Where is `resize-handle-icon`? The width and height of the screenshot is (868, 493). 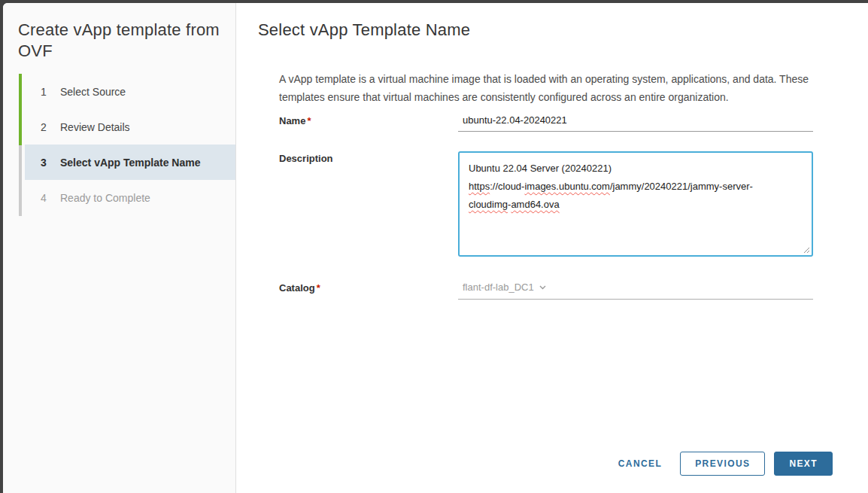 resize-handle-icon is located at coordinates (806, 250).